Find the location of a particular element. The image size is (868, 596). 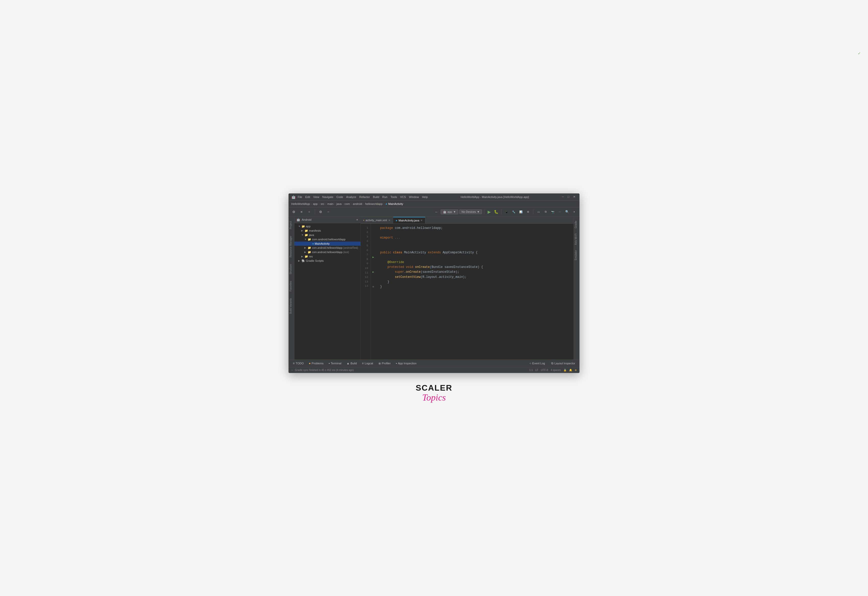

line-num-11: 11 is located at coordinates (365, 273).